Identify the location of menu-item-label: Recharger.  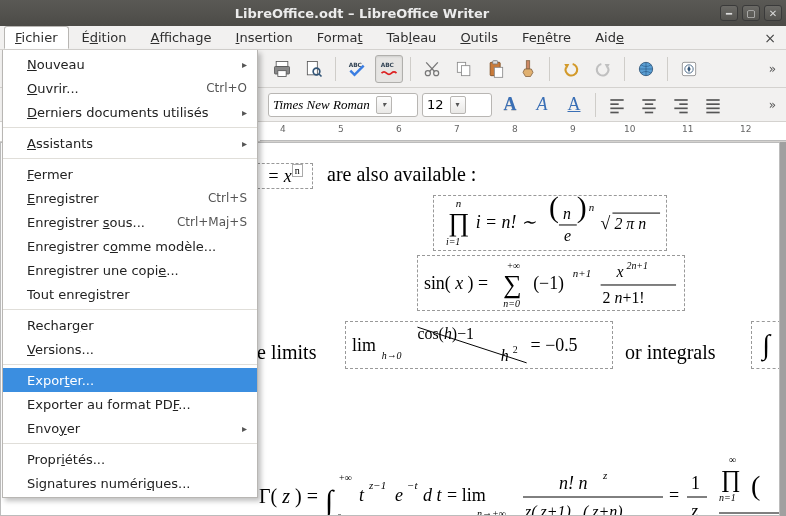
(60, 326).